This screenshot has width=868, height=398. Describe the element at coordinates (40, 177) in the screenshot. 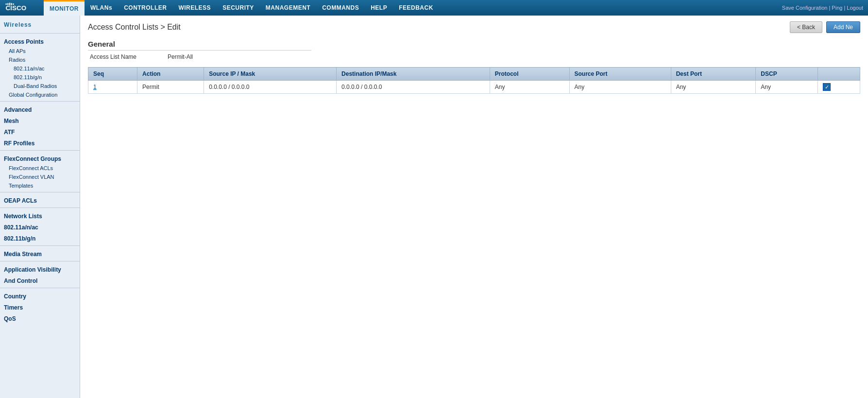

I see `sidebar-item-flexconnect-vlan: FlexConnect VLAN` at that location.